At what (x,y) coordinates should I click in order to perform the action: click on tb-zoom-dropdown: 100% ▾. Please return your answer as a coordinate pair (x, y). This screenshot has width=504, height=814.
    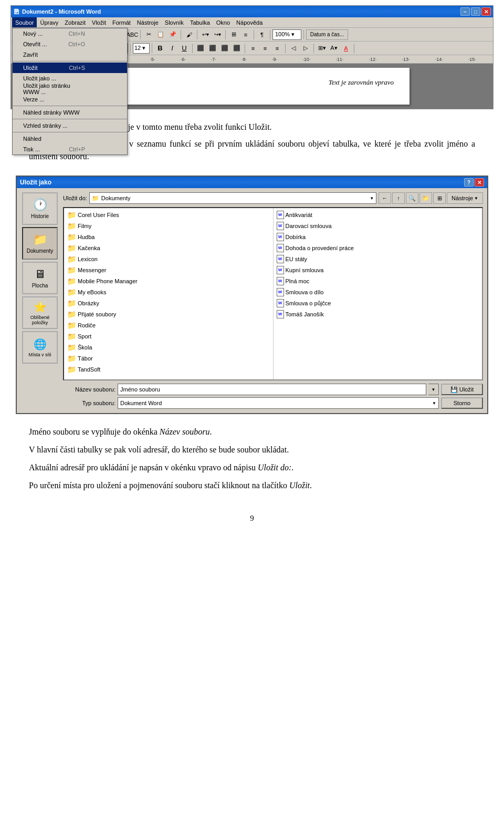
    Looking at the image, I should click on (287, 35).